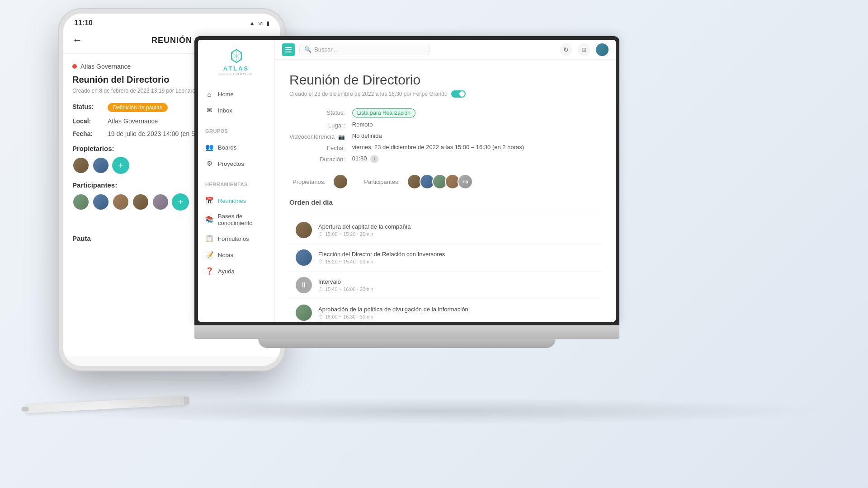  What do you see at coordinates (445, 136) in the screenshot?
I see `meeting-meta-grid: Status: Lista para Realización Lugar: Re…` at bounding box center [445, 136].